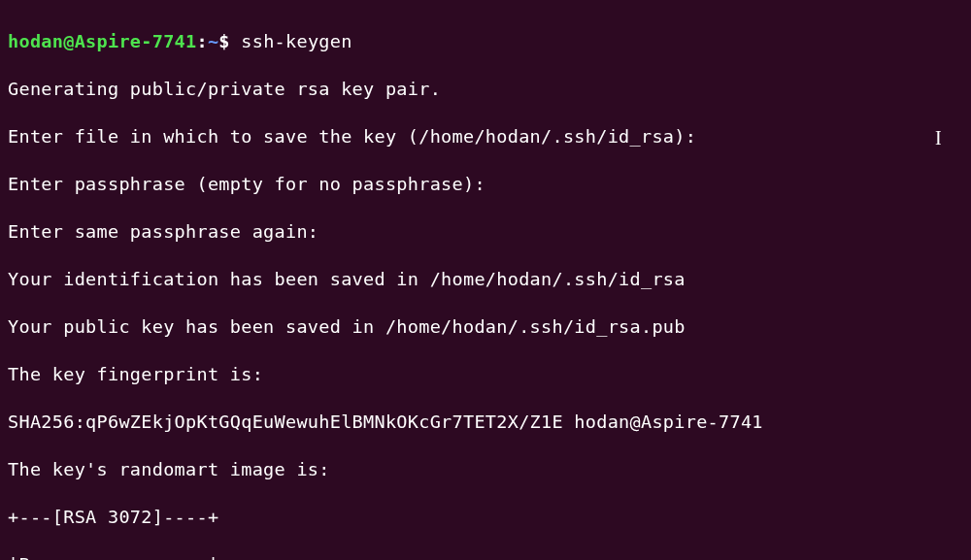 The width and height of the screenshot is (971, 560). I want to click on output-line: The key's randomart image is:, so click(486, 470).